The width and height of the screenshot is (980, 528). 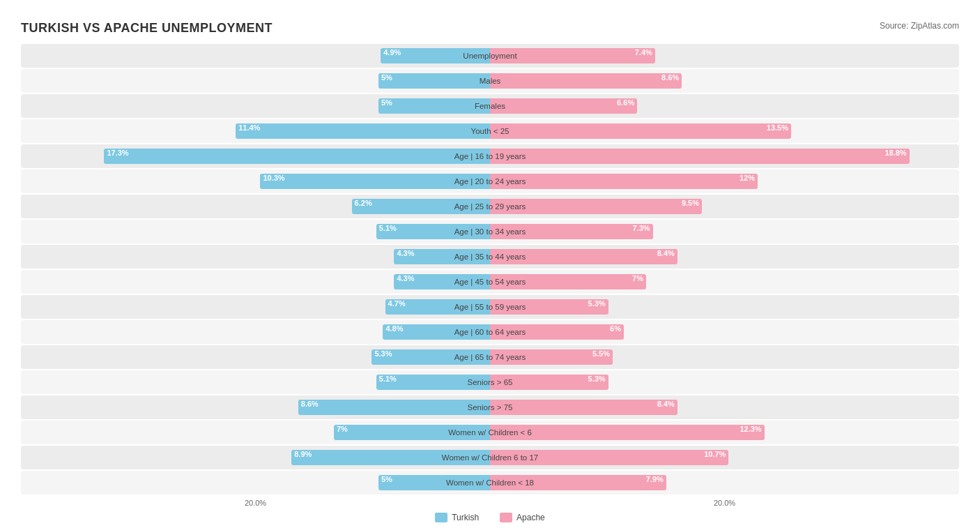 I want to click on val-pink-inside: 7%, so click(x=638, y=278).